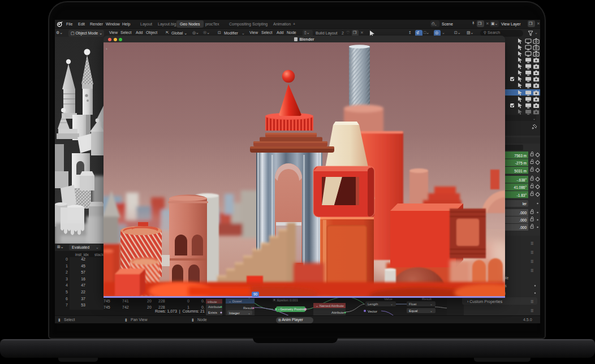 This screenshot has height=364, width=595. Describe the element at coordinates (373, 304) in the screenshot. I see `svg-text: Length` at that location.